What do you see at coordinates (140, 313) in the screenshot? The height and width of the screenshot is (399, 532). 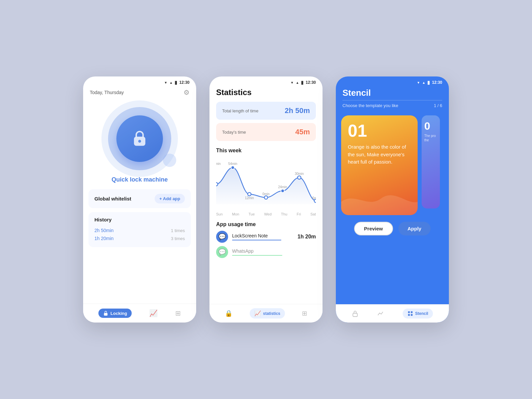 I see `bottom-nav-1: Locking 📈 ⊞` at bounding box center [140, 313].